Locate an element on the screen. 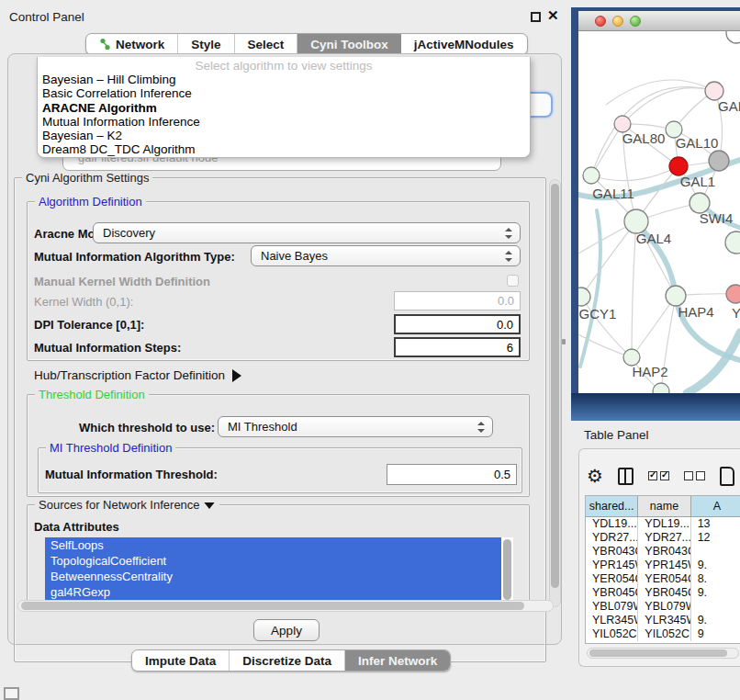 The height and width of the screenshot is (700, 740). table-horizontal-scrollbar is located at coordinates (663, 653).